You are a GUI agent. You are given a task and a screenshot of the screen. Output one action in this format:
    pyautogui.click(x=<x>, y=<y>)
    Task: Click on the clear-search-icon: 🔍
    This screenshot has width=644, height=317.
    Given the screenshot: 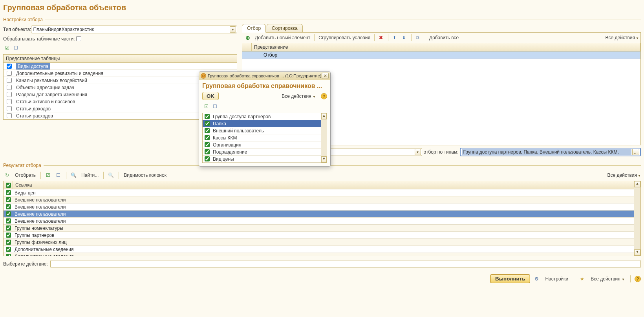 What is the action you would take?
    pyautogui.click(x=111, y=175)
    